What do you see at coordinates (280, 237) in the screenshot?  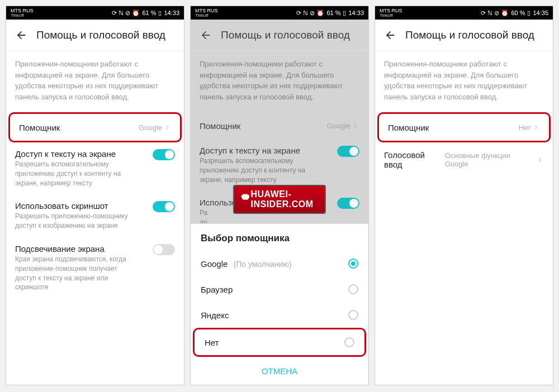 I see `dialog-title: Выбор помощника` at bounding box center [280, 237].